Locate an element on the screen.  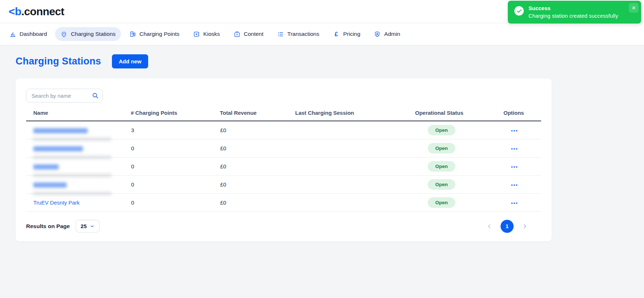
add-new-button: Add new is located at coordinates (130, 62).